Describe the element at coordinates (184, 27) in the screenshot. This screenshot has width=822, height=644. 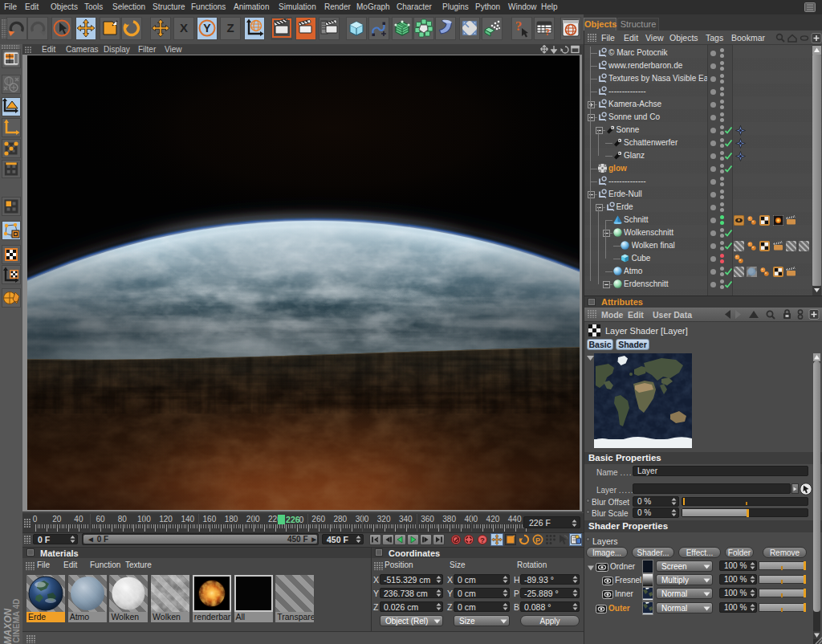
I see `svg-text: X` at that location.